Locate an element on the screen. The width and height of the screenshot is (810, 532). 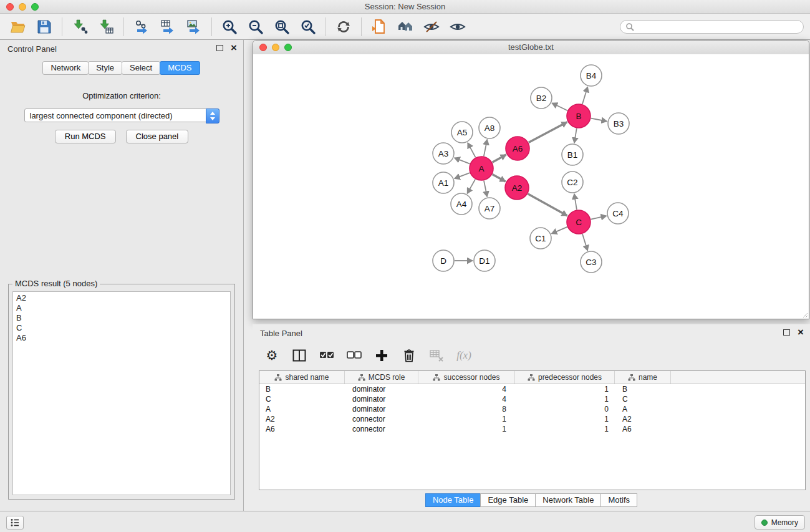
show-hide-columns-button is located at coordinates (299, 355).